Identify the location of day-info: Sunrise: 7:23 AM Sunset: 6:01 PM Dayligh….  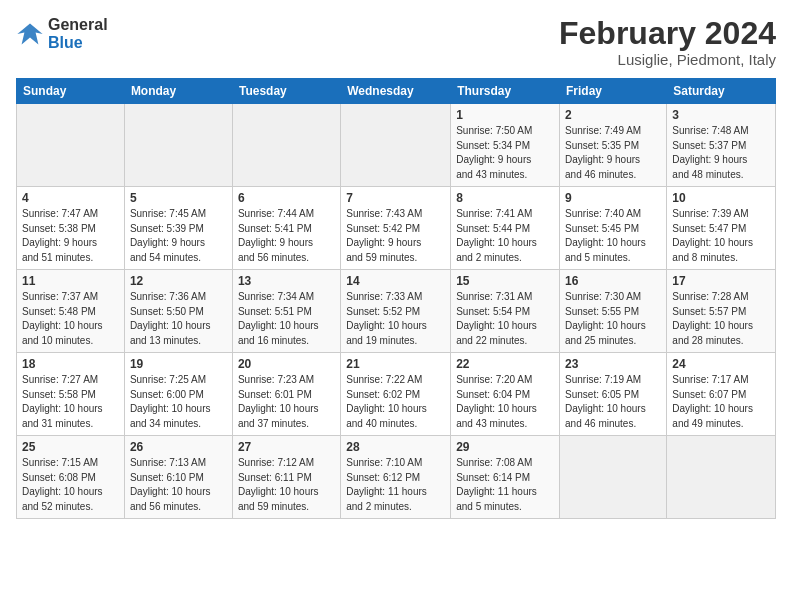
(286, 402).